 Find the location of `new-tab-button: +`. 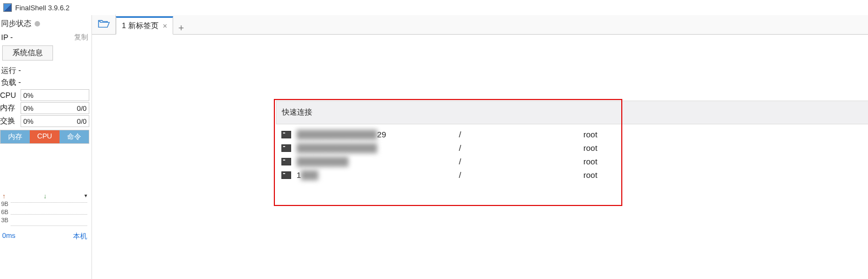

new-tab-button: + is located at coordinates (181, 28).